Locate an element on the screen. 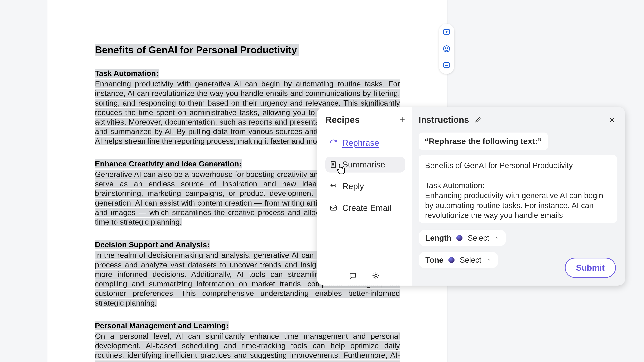  instructions-header: Instructions is located at coordinates (518, 120).